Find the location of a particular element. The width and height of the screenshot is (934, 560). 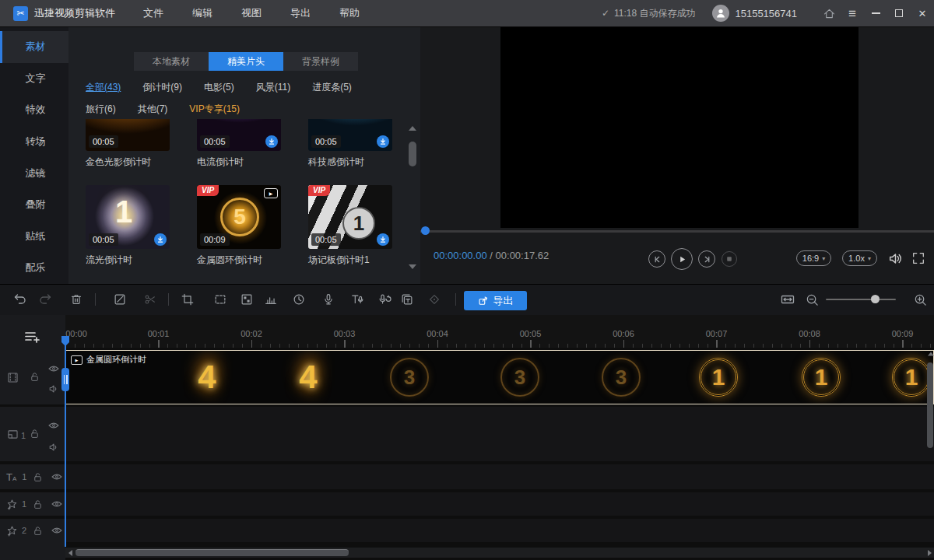

sidebar-item-media: 素材 is located at coordinates (34, 47).